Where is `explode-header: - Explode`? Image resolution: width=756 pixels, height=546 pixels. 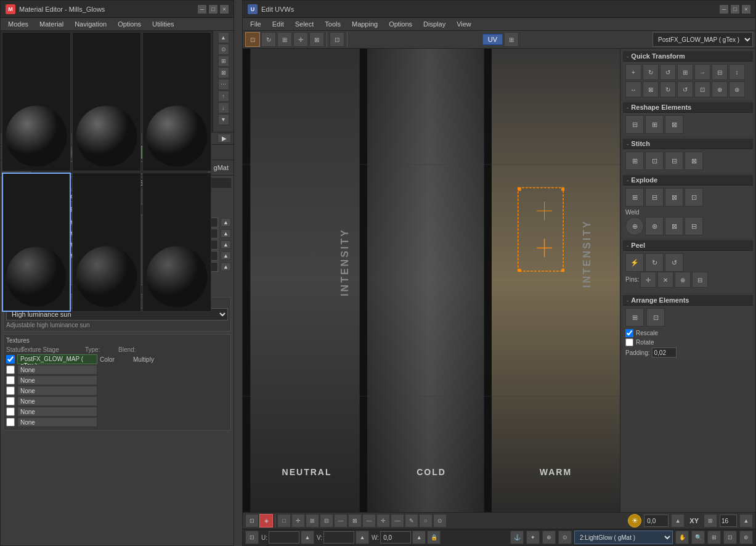
explode-header: - Explode is located at coordinates (688, 180).